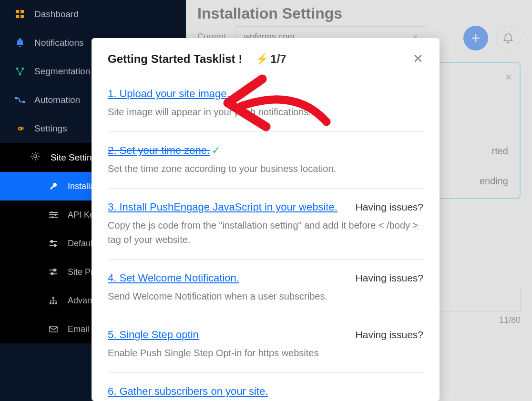 The width and height of the screenshot is (532, 401). What do you see at coordinates (266, 296) in the screenshot?
I see `task-description: Send Welcome Notification when a user su…` at bounding box center [266, 296].